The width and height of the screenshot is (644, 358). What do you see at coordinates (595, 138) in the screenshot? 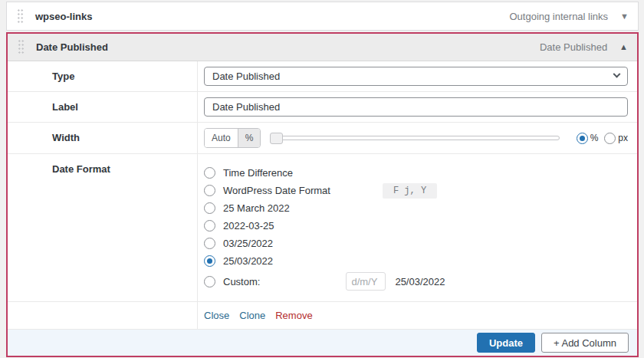
I see `unit-percent-label: %` at bounding box center [595, 138].